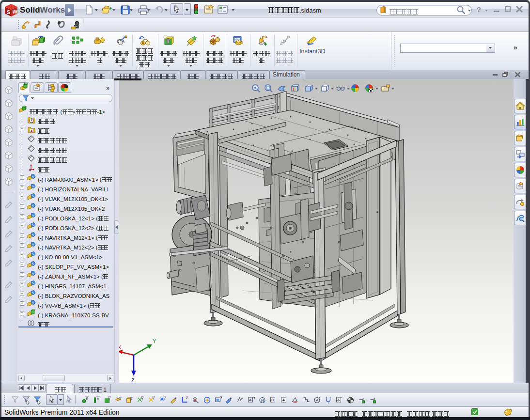  Describe the element at coordinates (120, 347) in the screenshot. I see `svg-text: X` at that location.